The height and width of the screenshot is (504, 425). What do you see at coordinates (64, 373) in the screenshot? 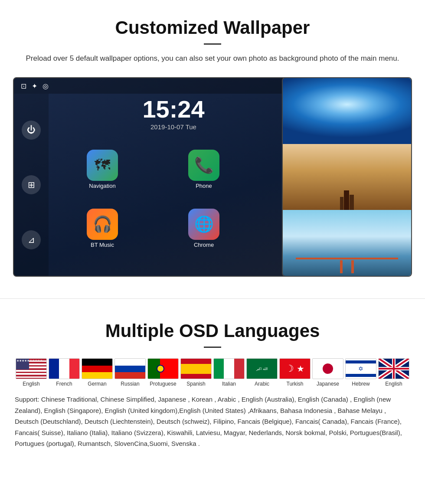
I see `flag-item-french: French` at bounding box center [64, 373].